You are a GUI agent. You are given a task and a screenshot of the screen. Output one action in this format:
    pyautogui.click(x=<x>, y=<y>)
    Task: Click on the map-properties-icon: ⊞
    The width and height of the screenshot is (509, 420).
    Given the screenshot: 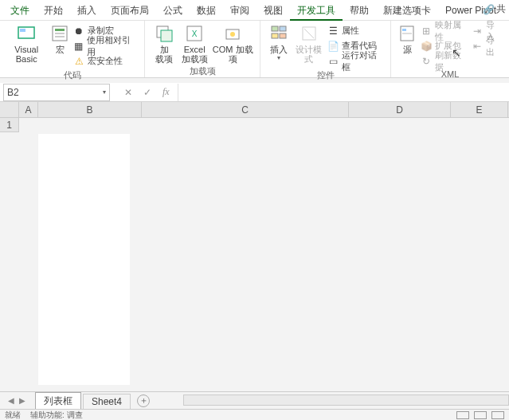 What is the action you would take?
    pyautogui.click(x=427, y=30)
    